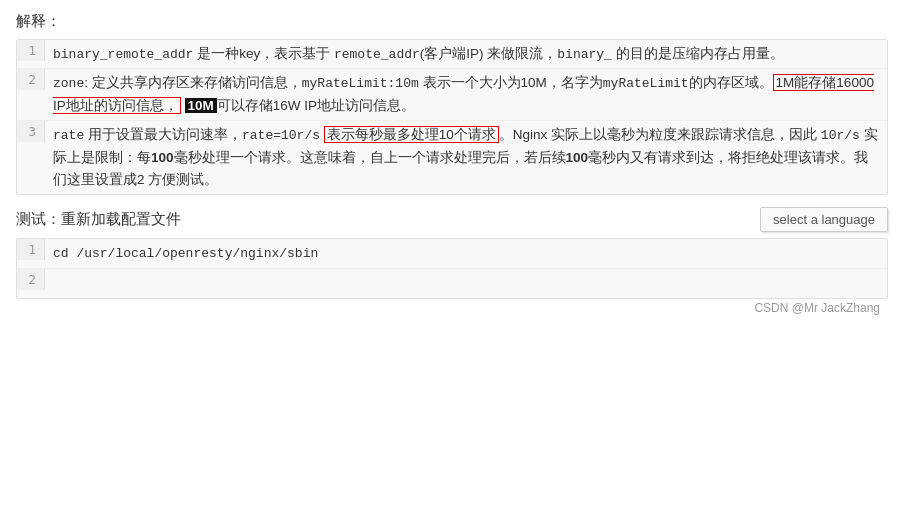 Image resolution: width=904 pixels, height=525 pixels. Describe the element at coordinates (466, 284) in the screenshot. I see `test-line-2-content` at that location.